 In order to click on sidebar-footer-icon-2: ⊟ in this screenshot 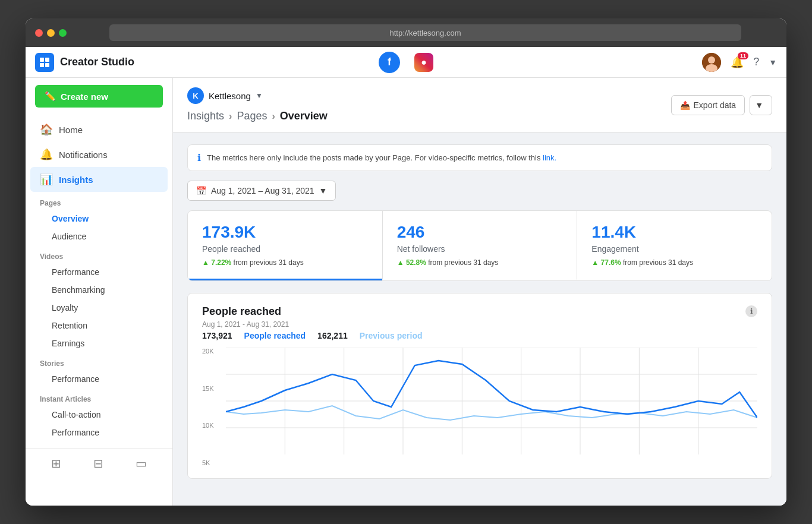, I will do `click(99, 463)`.